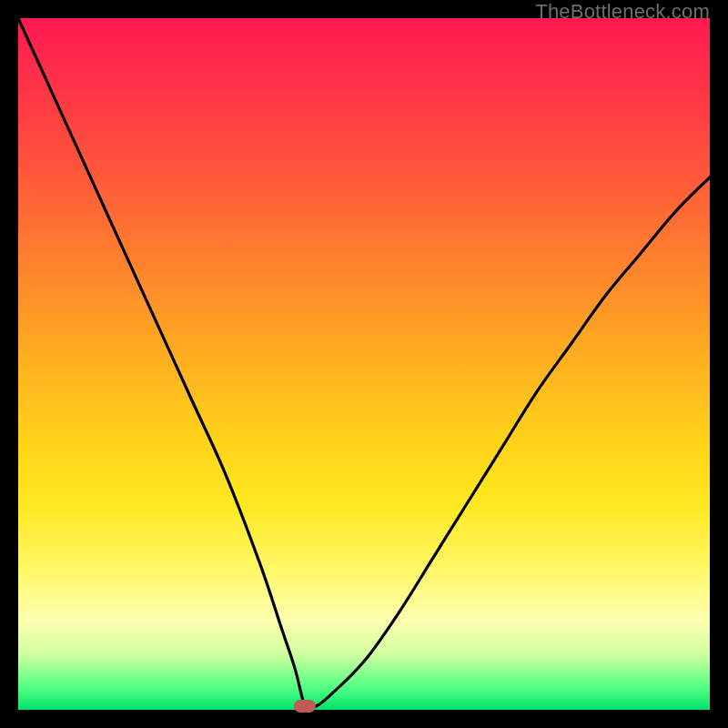 The width and height of the screenshot is (728, 728). What do you see at coordinates (305, 706) in the screenshot?
I see `optimal-point-marker` at bounding box center [305, 706].